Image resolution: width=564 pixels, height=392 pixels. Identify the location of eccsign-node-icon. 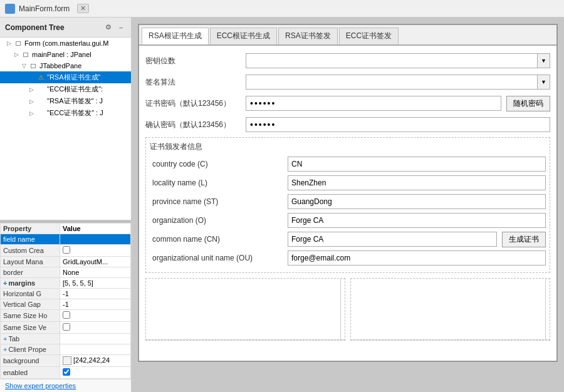
(41, 113).